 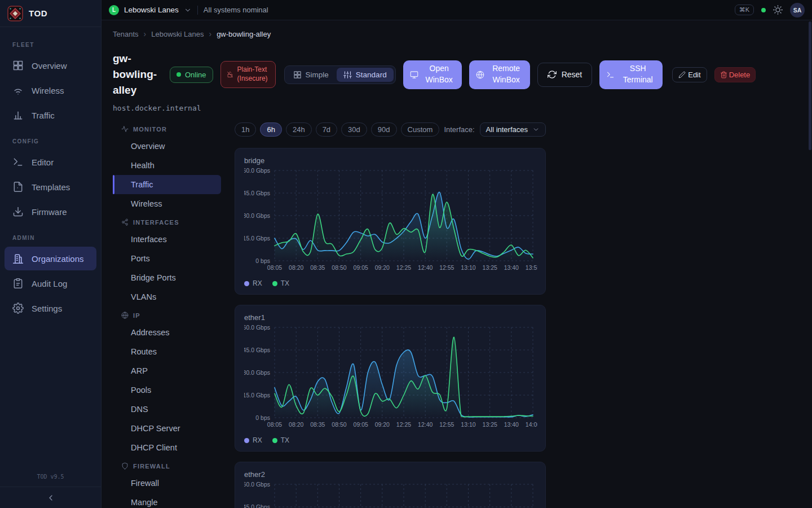 I want to click on app-version: TOD v9.5, so click(x=51, y=478).